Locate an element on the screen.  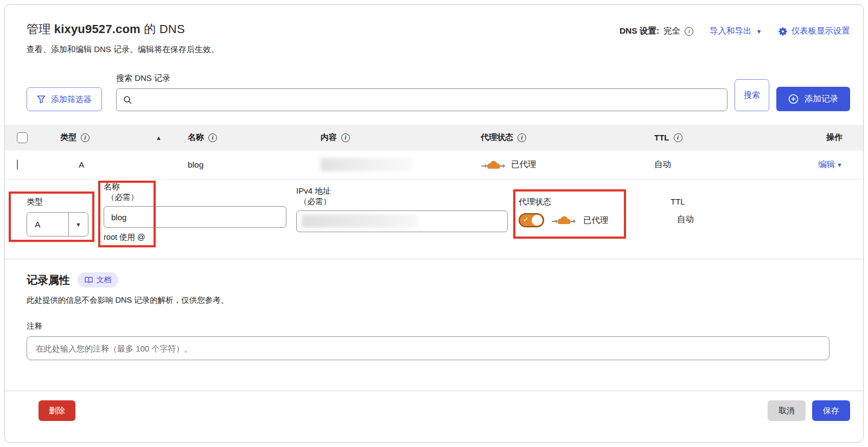
record-attributes-description: 此处提供的信息不会影响 DNS 记录的解析，仅供您参考。 is located at coordinates (428, 301).